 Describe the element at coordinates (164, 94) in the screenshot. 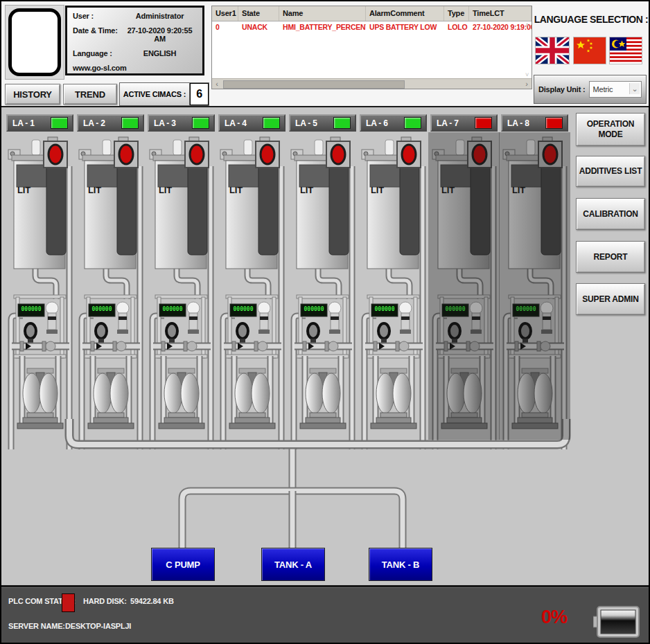

I see `active-cimacs: ACTIVE CIMACS : 6` at that location.